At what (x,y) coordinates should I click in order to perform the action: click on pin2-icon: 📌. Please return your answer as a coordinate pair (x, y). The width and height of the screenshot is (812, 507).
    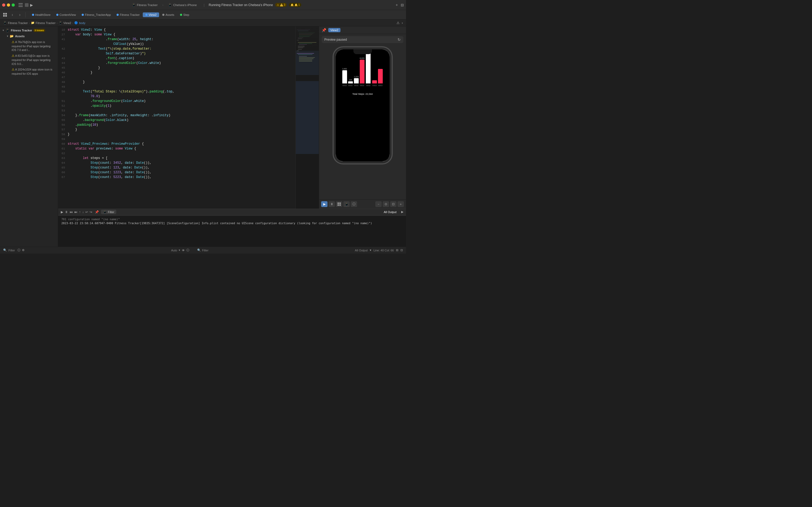
    Looking at the image, I should click on (97, 212).